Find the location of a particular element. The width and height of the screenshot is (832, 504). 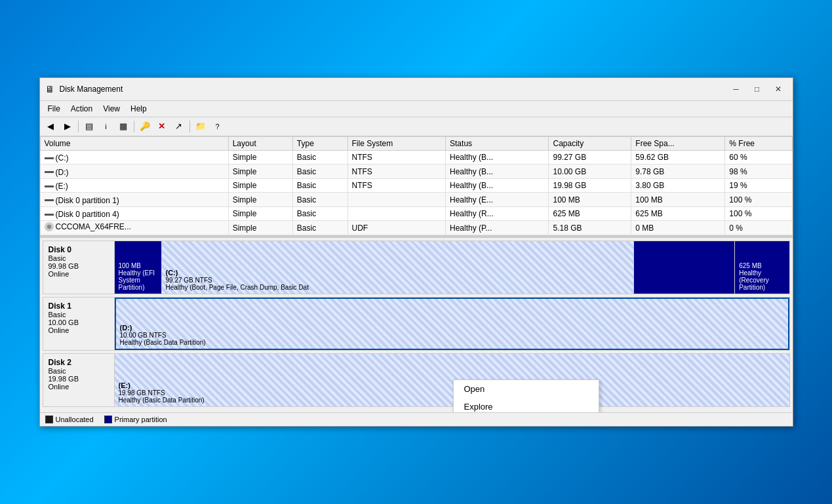

disk0-type: Basic is located at coordinates (79, 258).